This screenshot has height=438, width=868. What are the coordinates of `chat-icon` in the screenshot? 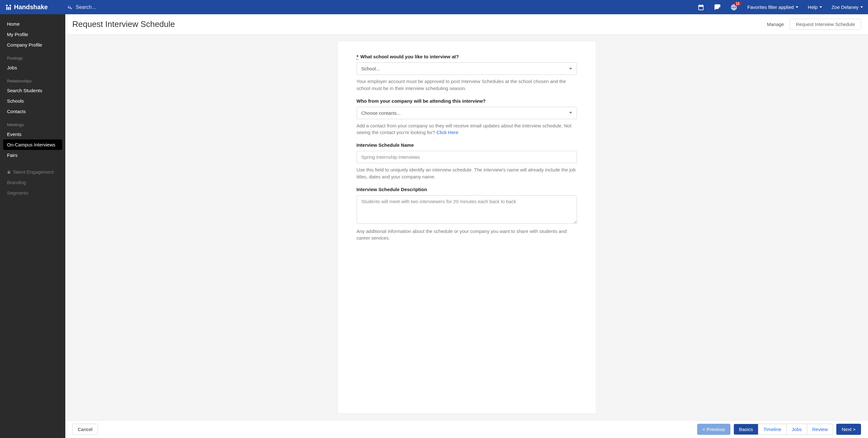 It's located at (717, 7).